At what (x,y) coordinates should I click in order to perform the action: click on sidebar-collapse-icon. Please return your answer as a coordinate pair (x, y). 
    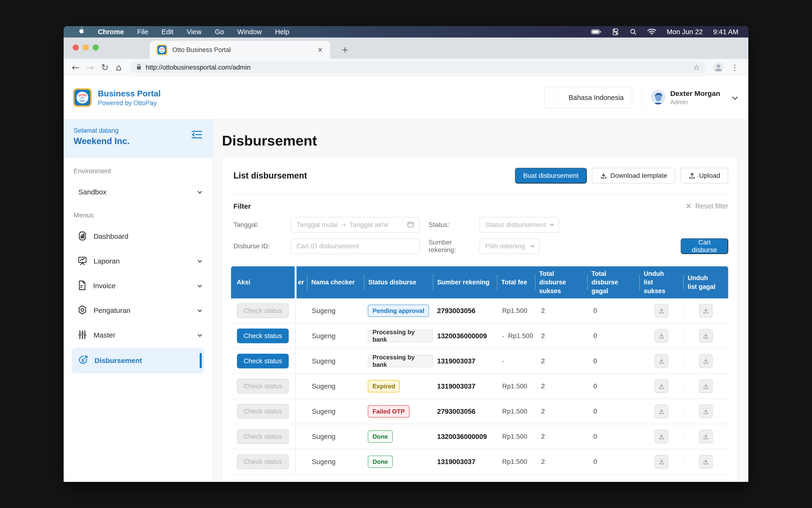
    Looking at the image, I should click on (197, 135).